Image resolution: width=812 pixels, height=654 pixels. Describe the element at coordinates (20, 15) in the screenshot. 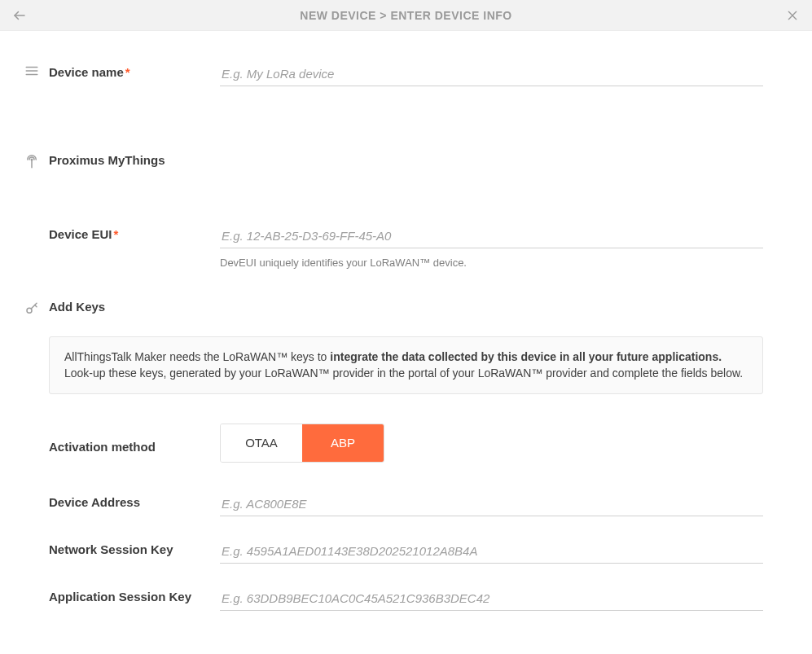

I see `back-button` at that location.